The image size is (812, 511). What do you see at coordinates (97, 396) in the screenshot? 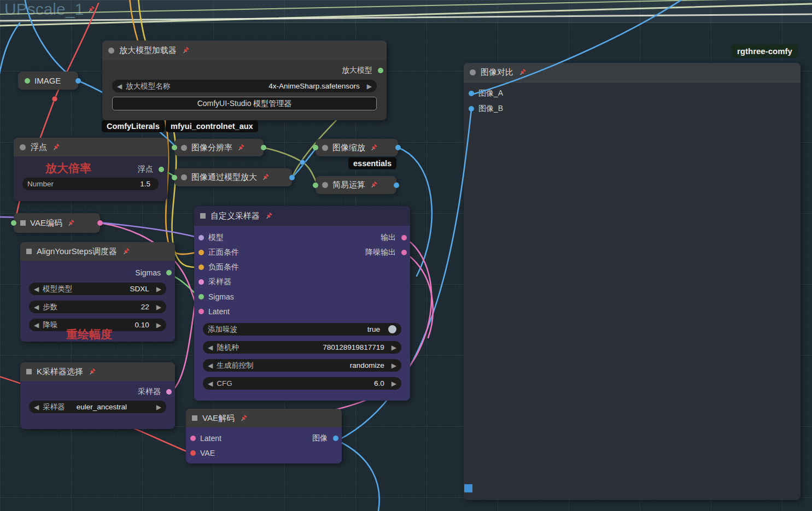
I see `node-ksampler-select: K采样器选择 采样器 ◀ 采样器 euler_ancestral ▶` at bounding box center [97, 396].